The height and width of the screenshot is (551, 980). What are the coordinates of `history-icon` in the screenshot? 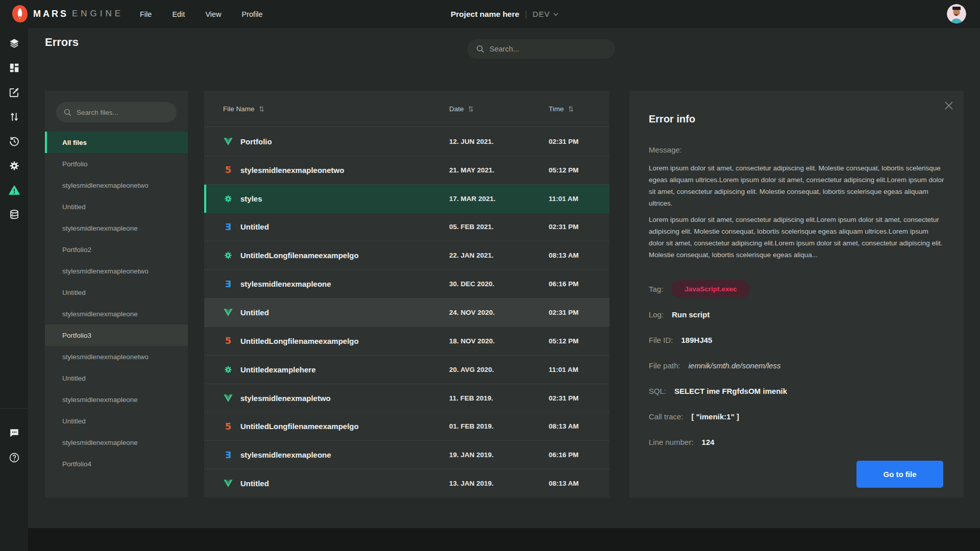 It's located at (14, 141).